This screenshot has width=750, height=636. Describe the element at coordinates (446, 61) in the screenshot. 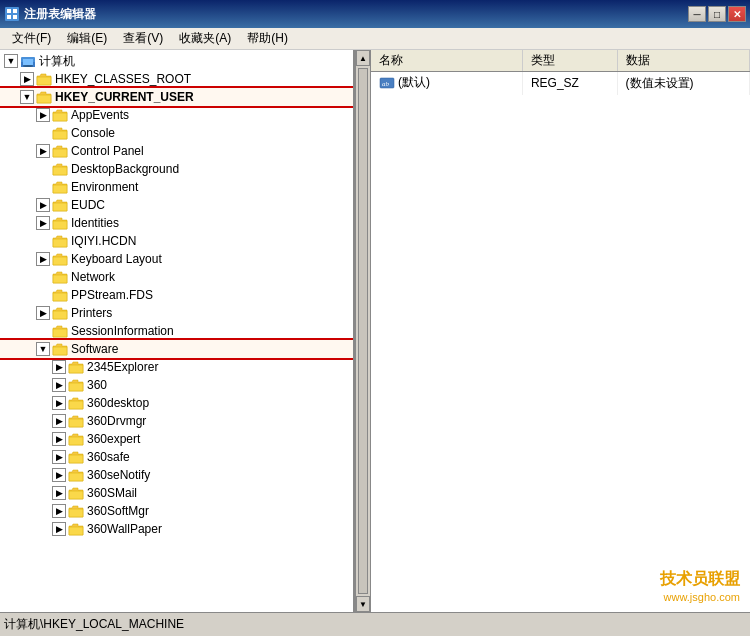

I see `col-name: 名称` at that location.